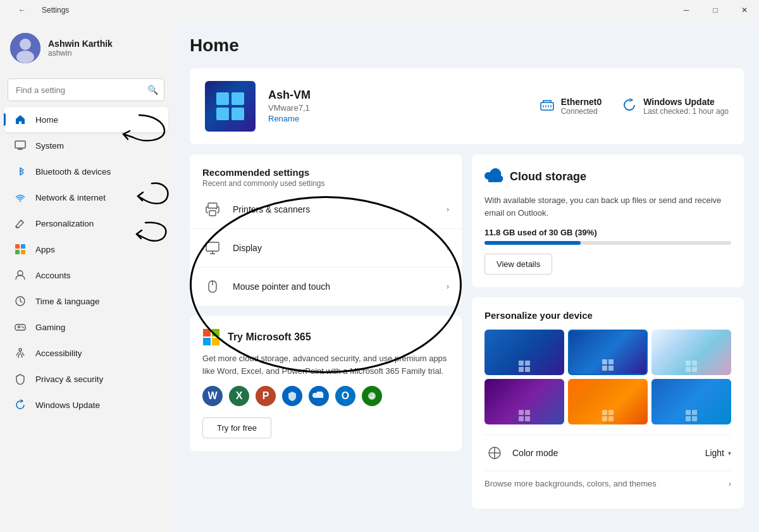  What do you see at coordinates (467, 106) in the screenshot?
I see `system-card: Ash-VM VMware7,1 Rename Ethernet0` at bounding box center [467, 106].